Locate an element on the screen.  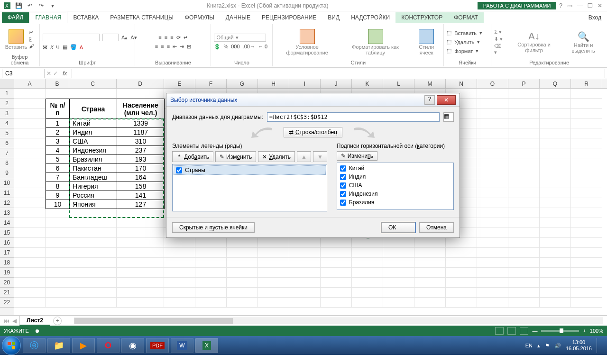
align-right-icon: ≡ is located at coordinates (168, 46).